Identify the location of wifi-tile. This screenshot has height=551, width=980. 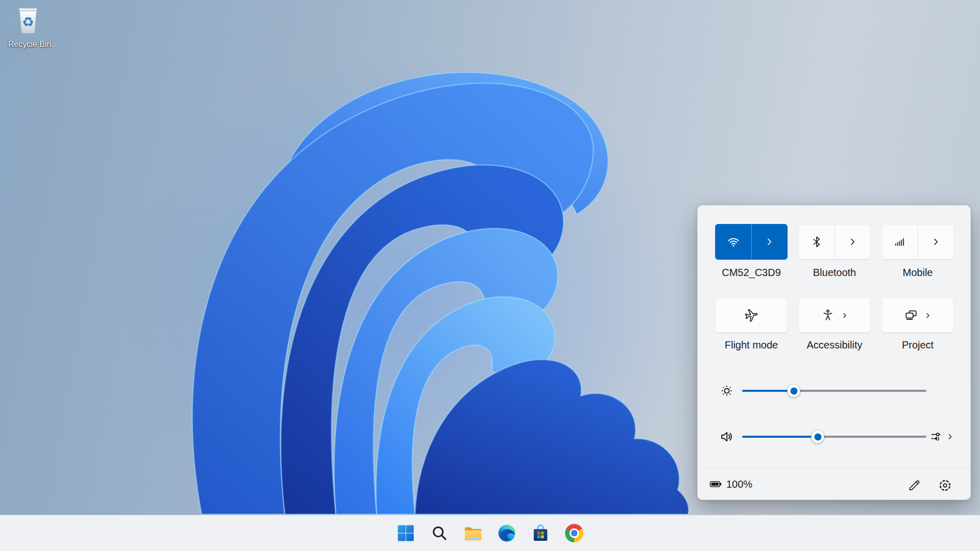
(751, 242).